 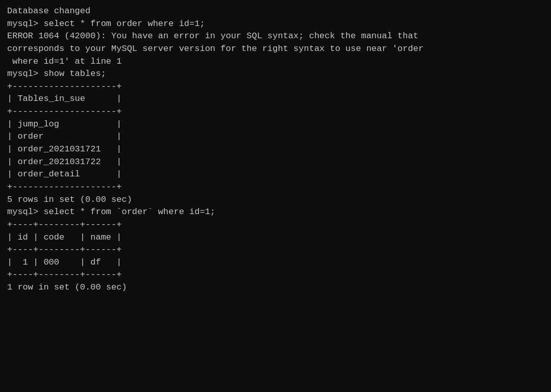 I want to click on terminal-line: | order_2021031721 |, so click(x=276, y=150).